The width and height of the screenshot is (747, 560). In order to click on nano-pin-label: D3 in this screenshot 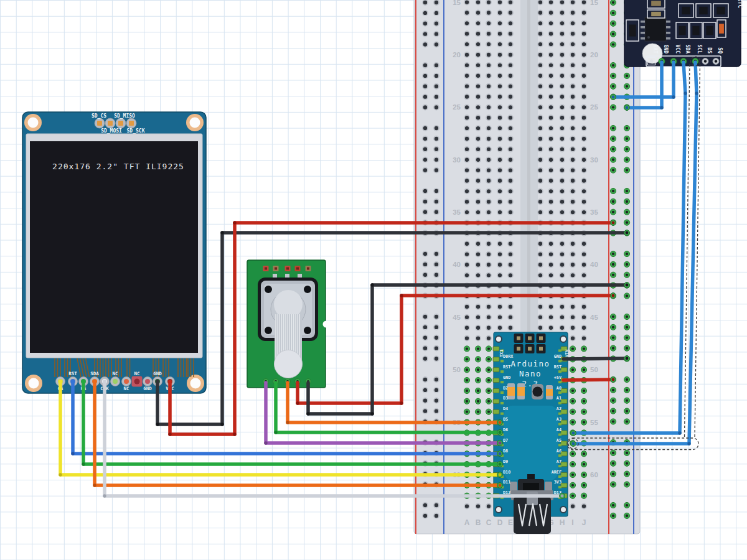, I will do `click(505, 398)`.